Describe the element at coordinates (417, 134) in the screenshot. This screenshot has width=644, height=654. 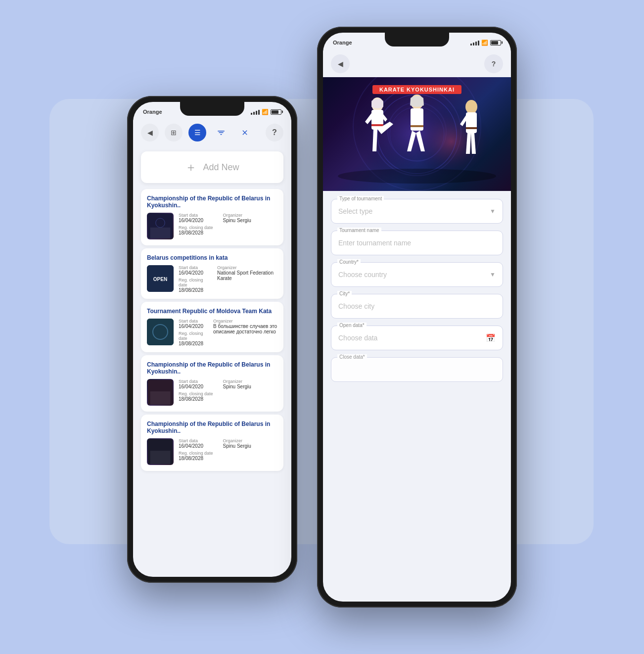
I see `hero-image: 459` at that location.